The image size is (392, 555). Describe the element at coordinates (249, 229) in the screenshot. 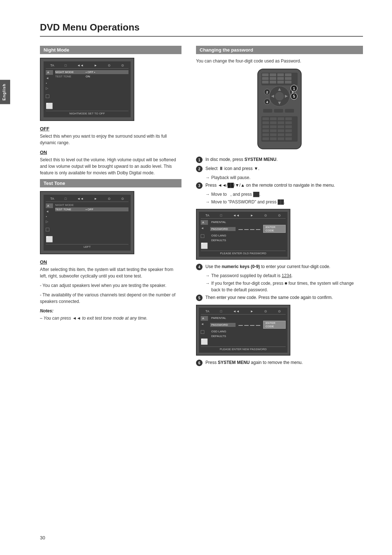

I see `code-dashes` at that location.